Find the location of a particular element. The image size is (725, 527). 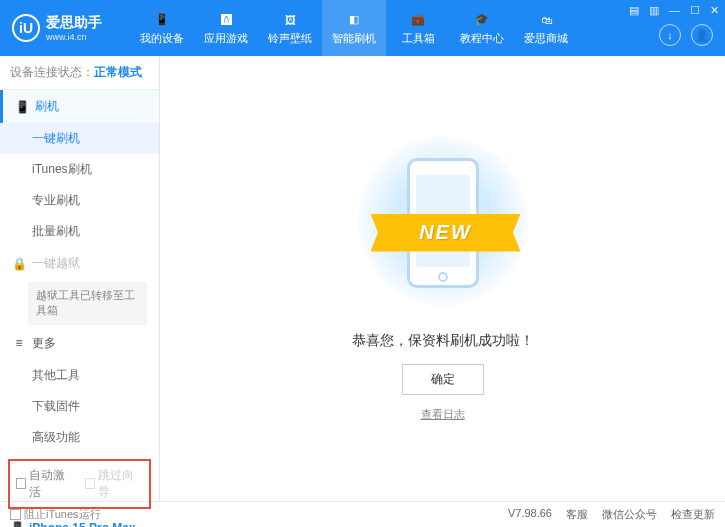

minimize-icon: — is located at coordinates (674, 10).